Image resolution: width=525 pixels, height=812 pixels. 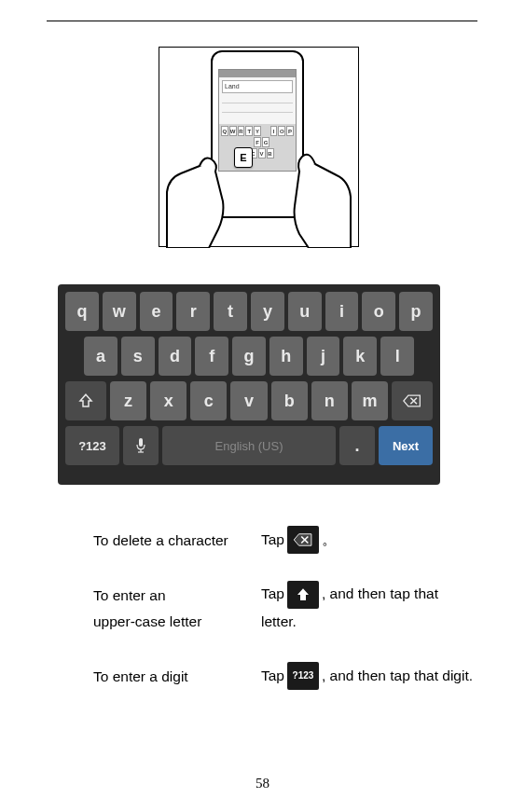 What do you see at coordinates (262, 153) in the screenshot?
I see `mini-key: V` at bounding box center [262, 153].